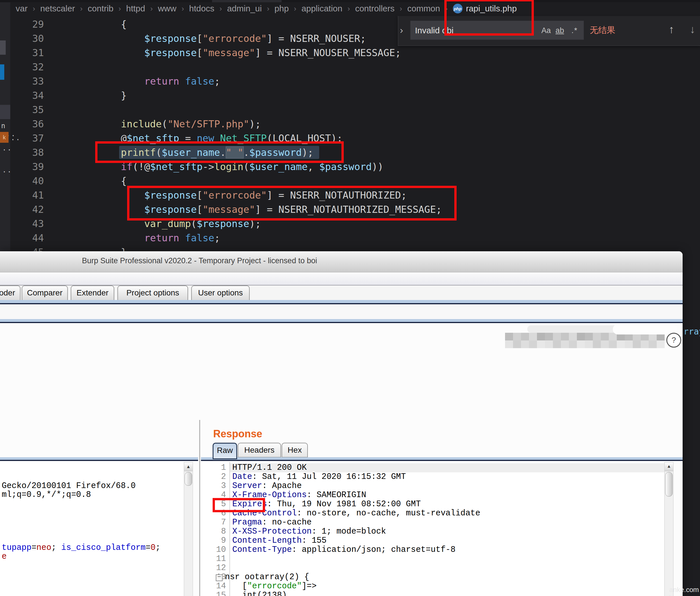 This screenshot has width=700, height=596. Describe the element at coordinates (574, 30) in the screenshot. I see `regex-icon: .*` at that location.